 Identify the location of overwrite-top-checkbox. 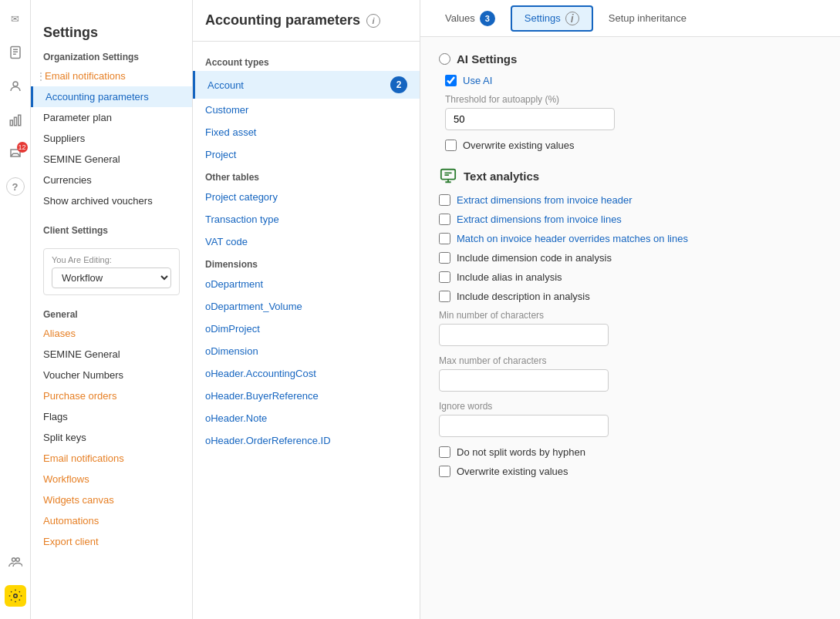
(450, 145).